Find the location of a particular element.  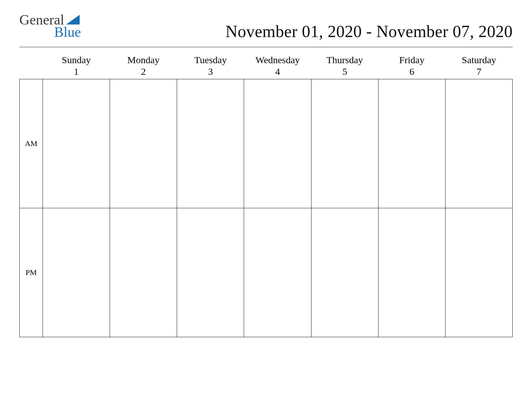

day-number: 1 is located at coordinates (76, 72).